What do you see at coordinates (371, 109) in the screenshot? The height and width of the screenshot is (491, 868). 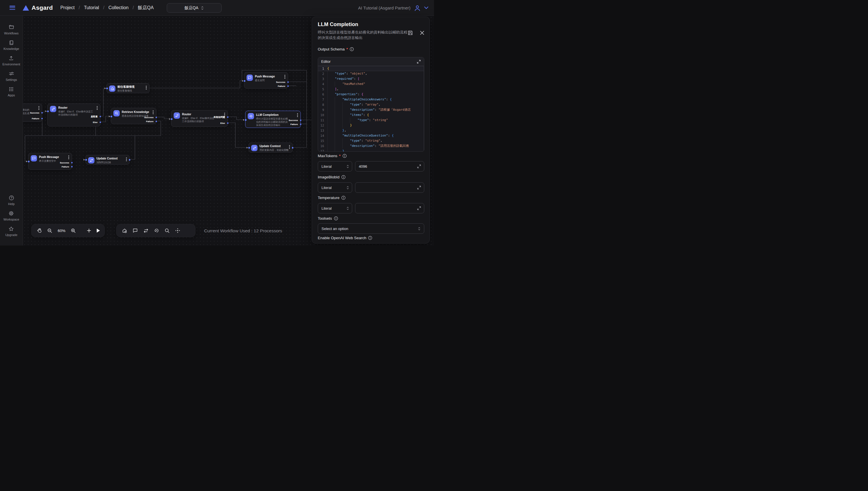 I see `code-lines: 1{2"type": "object",3"required": [4"hasM…` at bounding box center [371, 109].